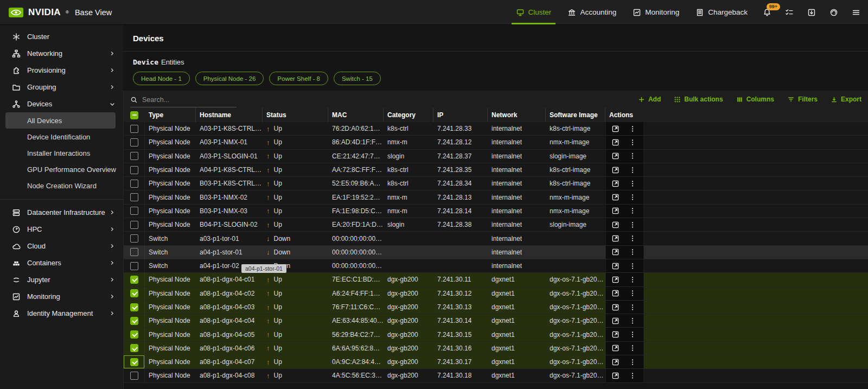 The image size is (868, 389). Describe the element at coordinates (767, 12) in the screenshot. I see `notifications-icon-button: 99+` at that location.